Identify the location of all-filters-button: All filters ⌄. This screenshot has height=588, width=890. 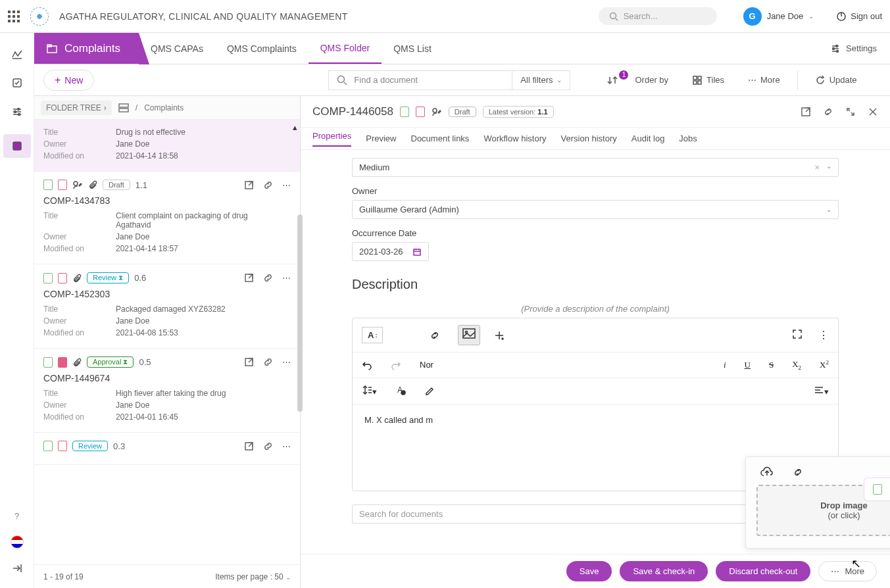
(541, 80).